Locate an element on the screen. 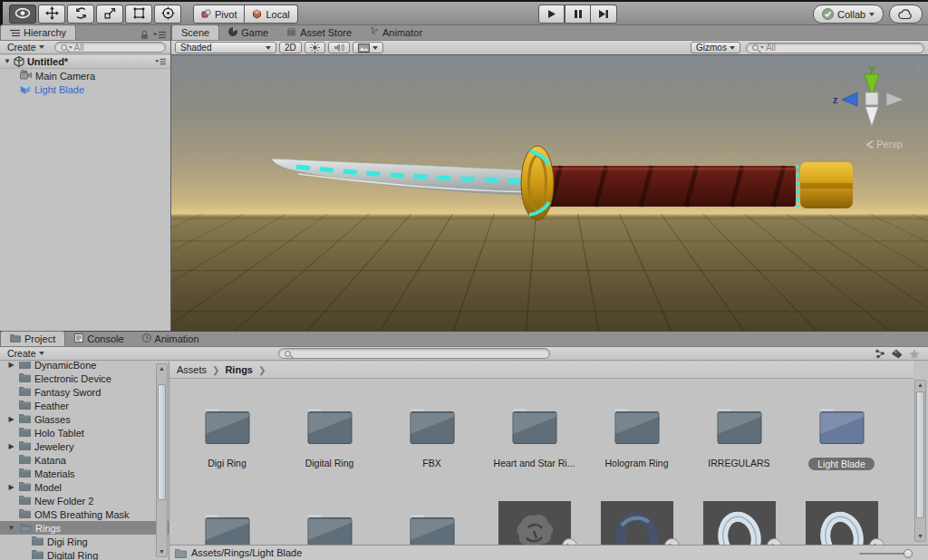 The image size is (928, 560). transform-tool-group is located at coordinates (95, 14).